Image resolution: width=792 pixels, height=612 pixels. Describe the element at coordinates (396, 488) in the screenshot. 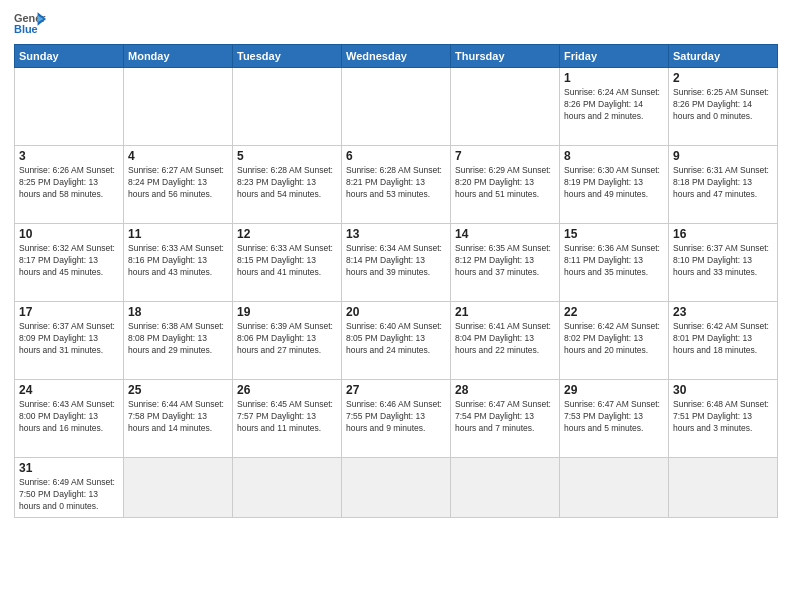

I see `calendar-week-6: 31Sunrise: 6:49 AM Sunset: 7:50 PM Dayli…` at that location.